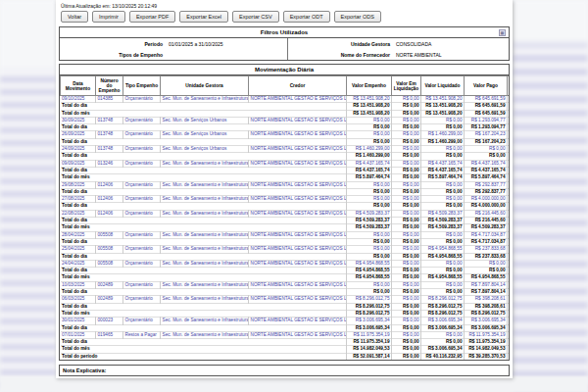 This screenshot has height=392, width=588. Describe the element at coordinates (142, 86) in the screenshot. I see `col-header-tipo-empenho: Tipo Empenho` at that location.